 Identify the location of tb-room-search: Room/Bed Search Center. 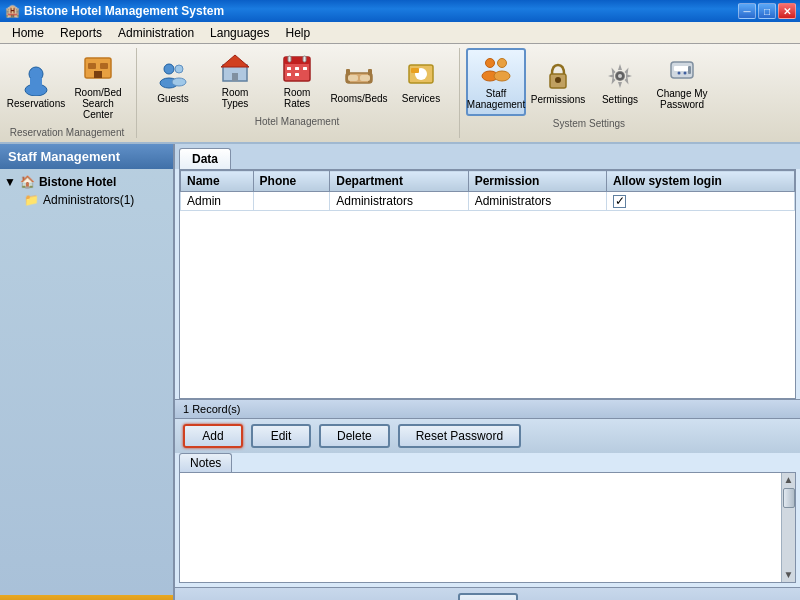
(98, 86).